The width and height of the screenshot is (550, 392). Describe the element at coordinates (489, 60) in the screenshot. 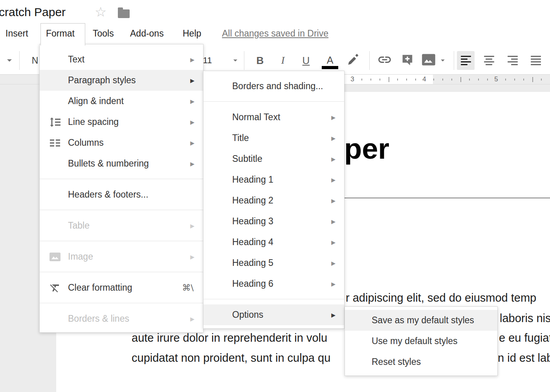

I see `align-center-icon` at that location.